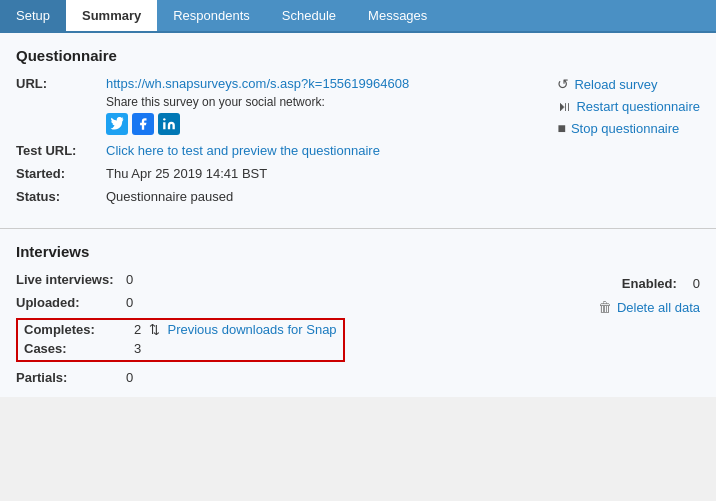 The width and height of the screenshot is (716, 501). Describe the element at coordinates (243, 150) in the screenshot. I see `test-url-link: Click here to test and preview the quest…` at that location.